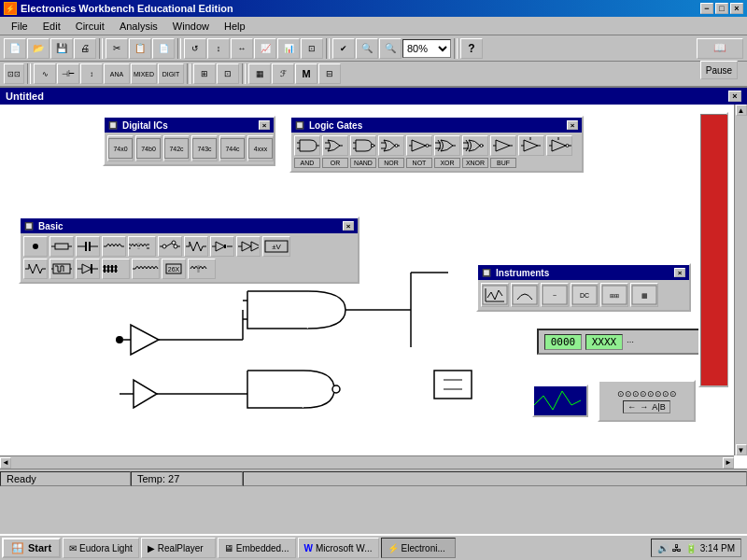 The height and width of the screenshot is (560, 747). Describe the element at coordinates (171, 74) in the screenshot. I see `comp-cat-digit: DIGIT` at that location.